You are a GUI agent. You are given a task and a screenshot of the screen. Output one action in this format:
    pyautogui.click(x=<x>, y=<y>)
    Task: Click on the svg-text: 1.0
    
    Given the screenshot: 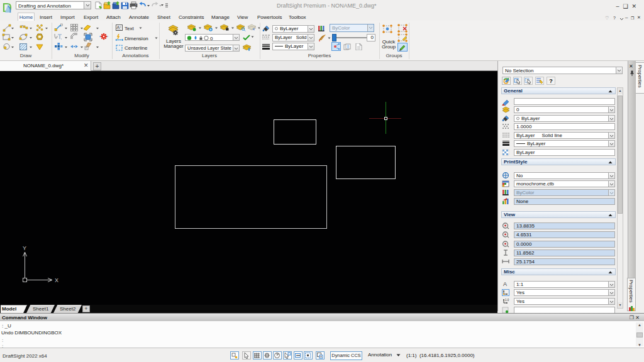 What is the action you would take?
    pyautogui.click(x=507, y=300)
    